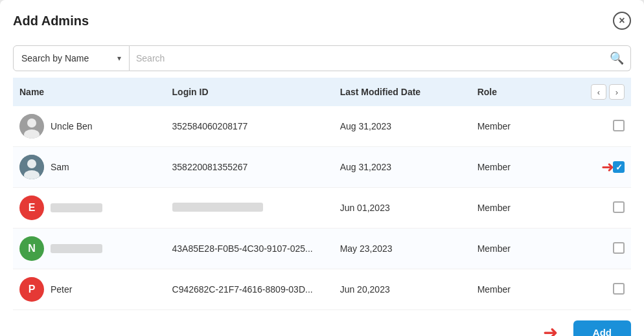  Describe the element at coordinates (250, 249) in the screenshot. I see `login-id-cell: 43A85E28-F0B5-4C30-9107-025...` at that location.